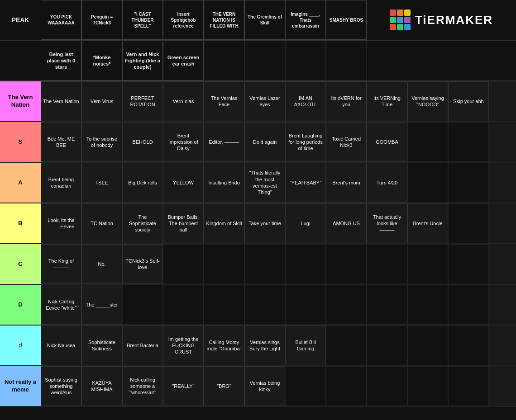 This screenshot has width=516, height=420. Describe the element at coordinates (428, 101) in the screenshot. I see `tier-cell-vern-9: Vernias saying "NOOOO"` at that location.